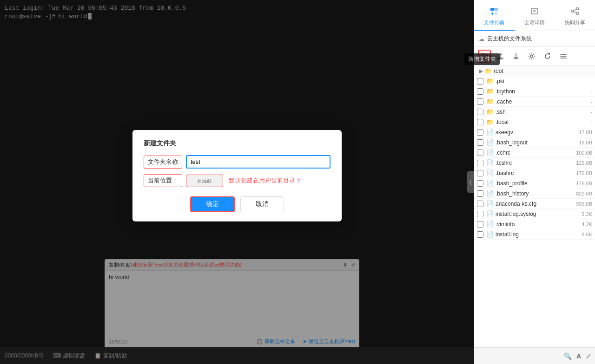  Describe the element at coordinates (581, 204) in the screenshot. I see `file-size: 933.0B` at that location.